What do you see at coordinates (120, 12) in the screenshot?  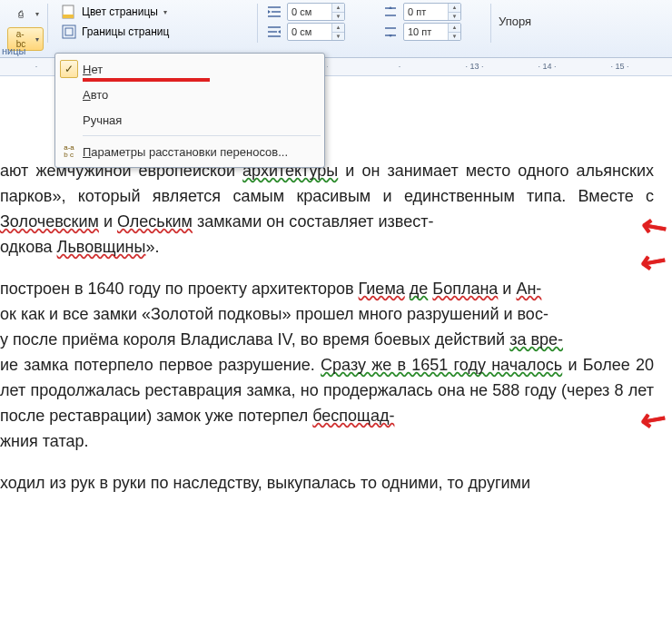 I see `page-color-label: Цвет страницы` at bounding box center [120, 12].